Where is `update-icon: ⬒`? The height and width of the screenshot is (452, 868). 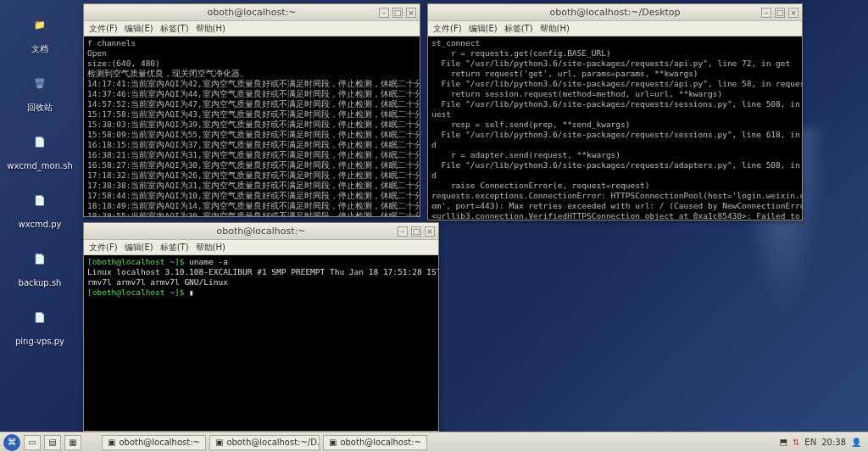 update-icon: ⬒ is located at coordinates (783, 443).